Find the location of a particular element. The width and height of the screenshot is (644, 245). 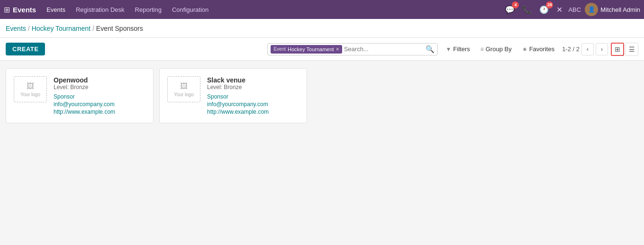

username-label: Mitchell Admin is located at coordinates (620, 9).